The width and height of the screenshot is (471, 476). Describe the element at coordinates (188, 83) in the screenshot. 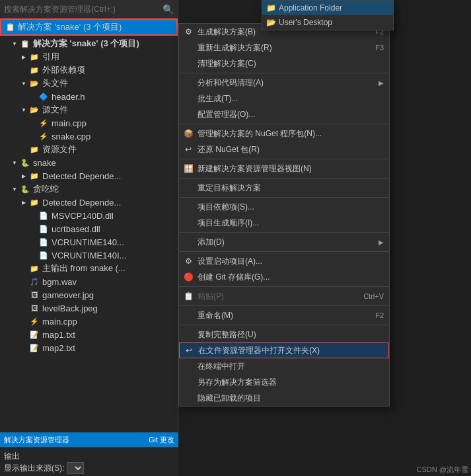

I see `menu-icon-analyze` at that location.